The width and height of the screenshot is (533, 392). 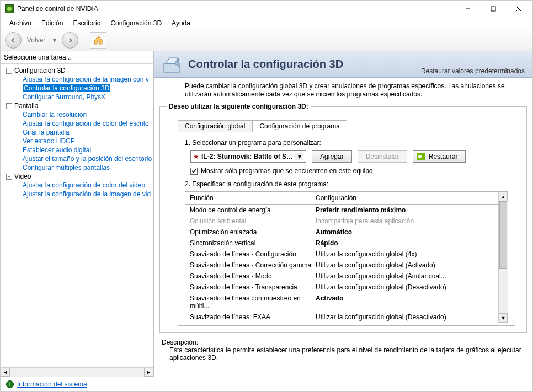 What do you see at coordinates (342, 276) in the screenshot?
I see `table-row: Suavizado de líneas - ModoUtilizar la co…` at bounding box center [342, 276].